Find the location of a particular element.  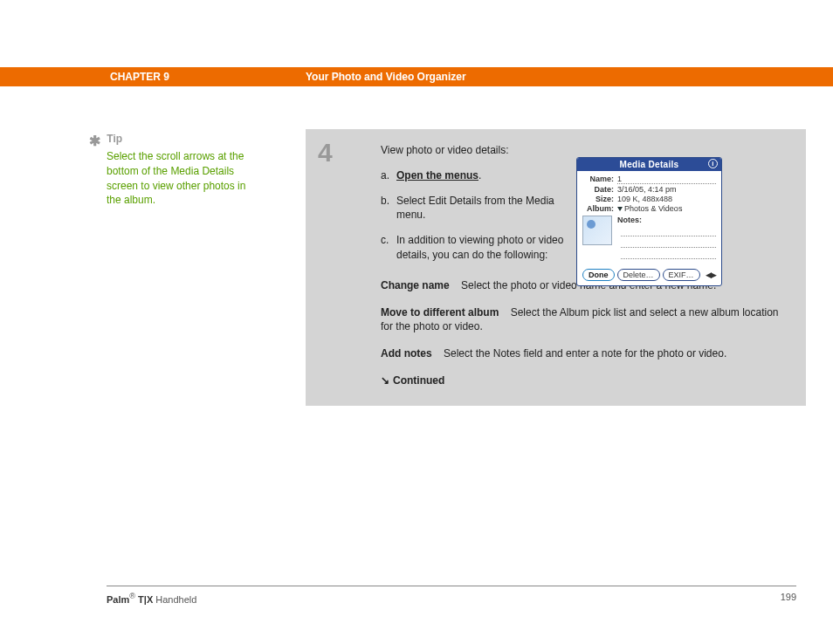

album-value-text: Photos & Videos is located at coordinates (653, 209).